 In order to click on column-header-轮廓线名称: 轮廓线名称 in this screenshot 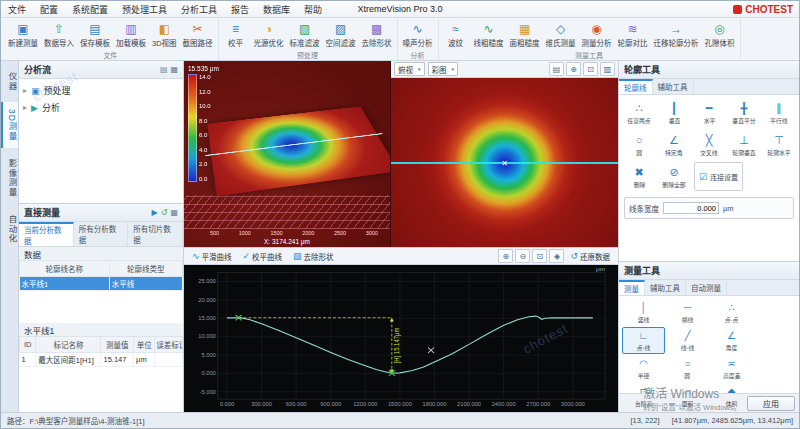, I will do `click(65, 269)`.